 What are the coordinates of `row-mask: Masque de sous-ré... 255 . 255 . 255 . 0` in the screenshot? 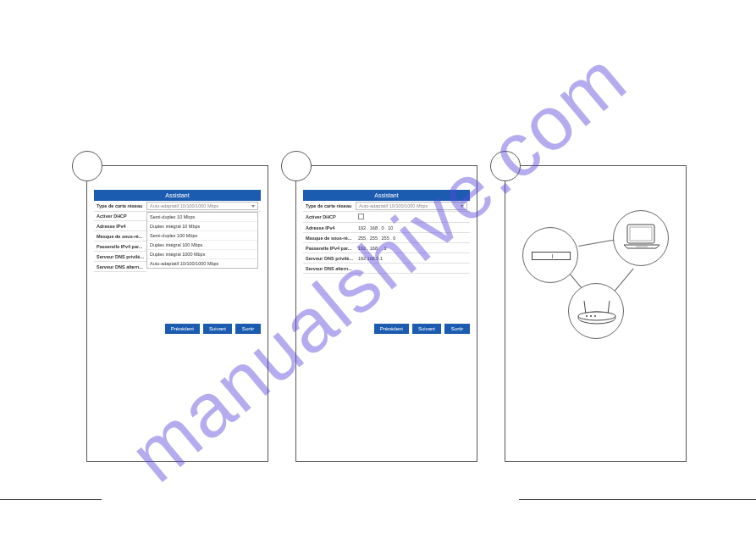 It's located at (386, 238).